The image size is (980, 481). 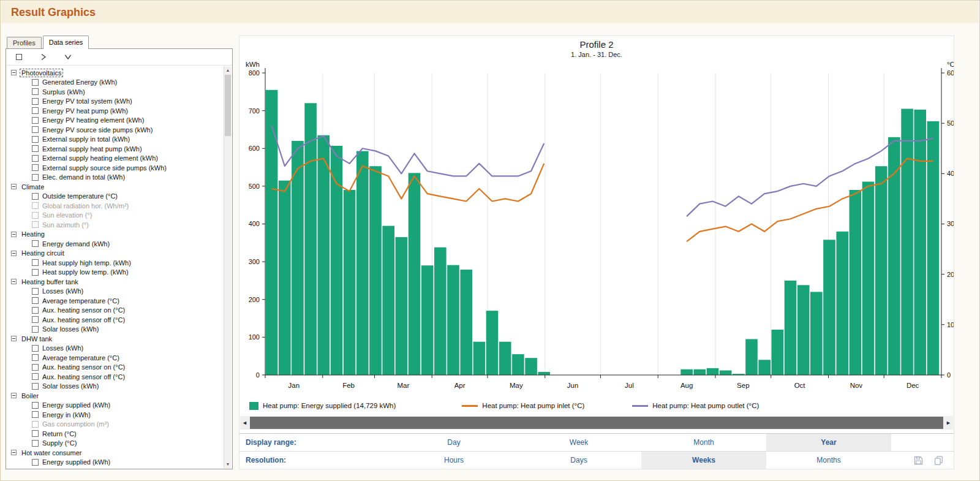 I want to click on tree-item: External supply source side pumps (kWh), so click(x=116, y=168).